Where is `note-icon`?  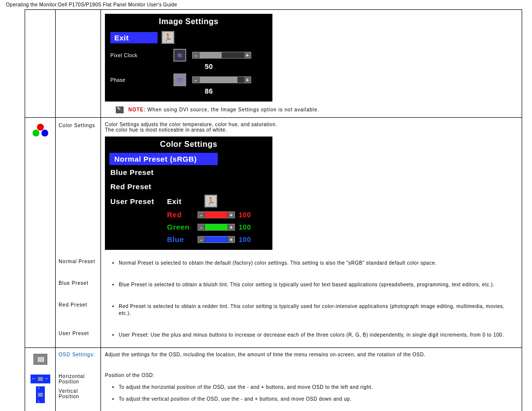 note-icon is located at coordinates (120, 110).